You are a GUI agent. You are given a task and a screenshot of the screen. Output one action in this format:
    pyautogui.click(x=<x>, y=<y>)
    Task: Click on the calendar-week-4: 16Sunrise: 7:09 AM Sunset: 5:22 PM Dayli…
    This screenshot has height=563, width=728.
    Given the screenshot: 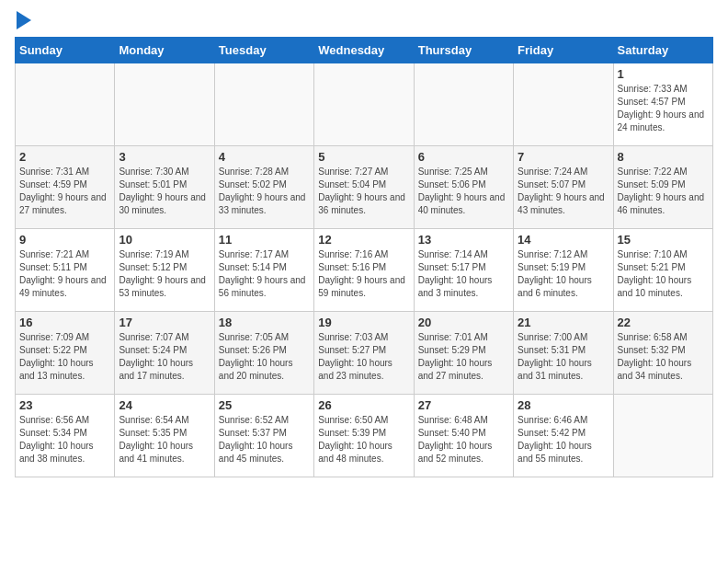 What is the action you would take?
    pyautogui.click(x=364, y=353)
    